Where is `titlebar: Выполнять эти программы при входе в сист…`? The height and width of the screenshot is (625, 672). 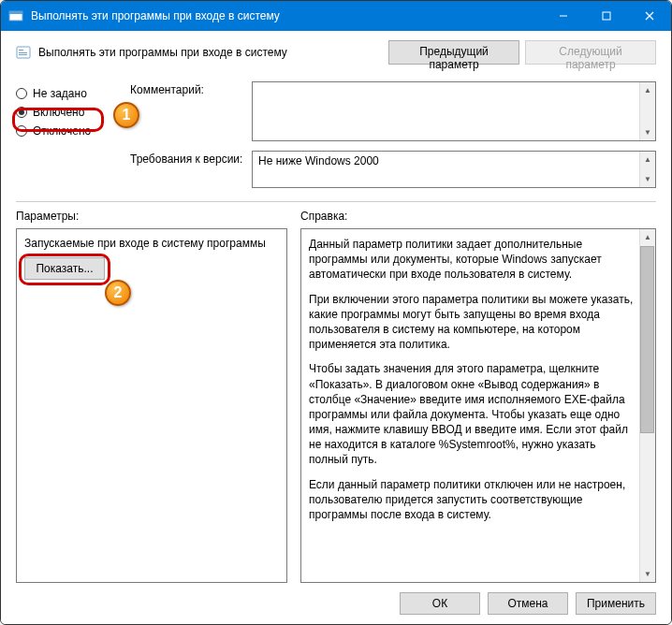 titlebar: Выполнять эти программы при входе в сист… is located at coordinates (336, 16).